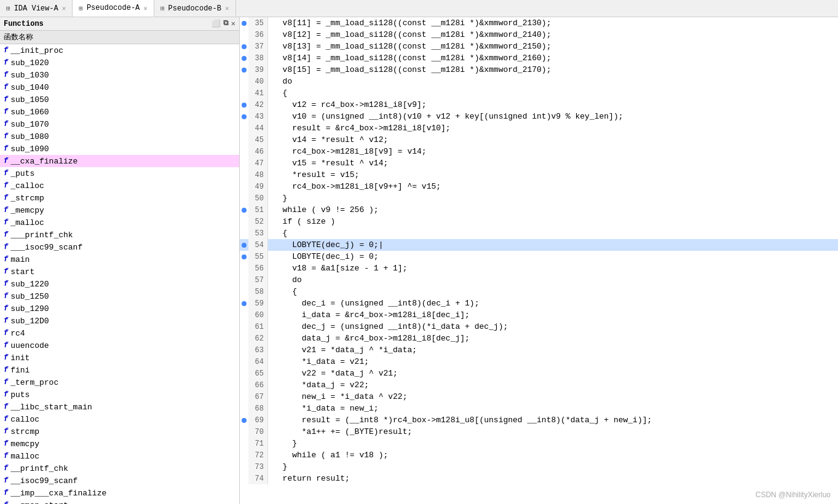 This screenshot has width=838, height=504. What do you see at coordinates (539, 257) in the screenshot?
I see `code-line: 55 LOBYTE(dec_i) = 0;` at bounding box center [539, 257].